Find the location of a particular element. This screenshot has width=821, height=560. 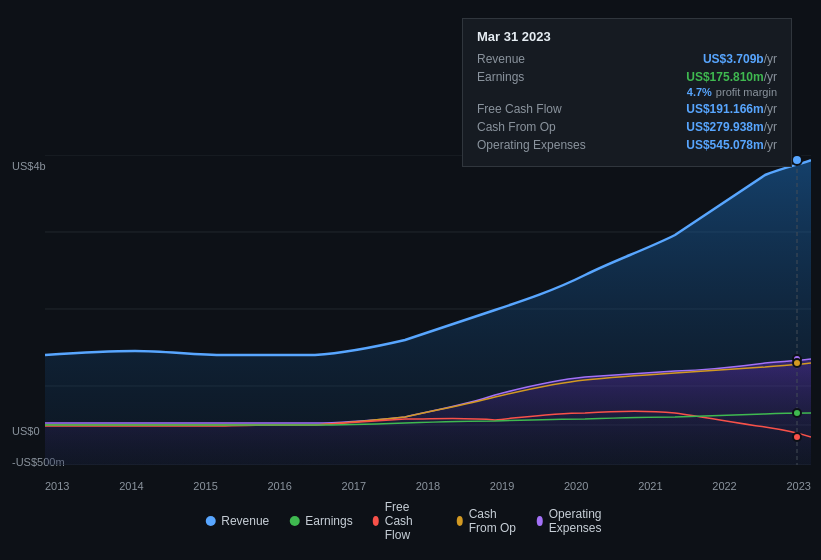

x-label-2016: 2016 is located at coordinates (279, 486).